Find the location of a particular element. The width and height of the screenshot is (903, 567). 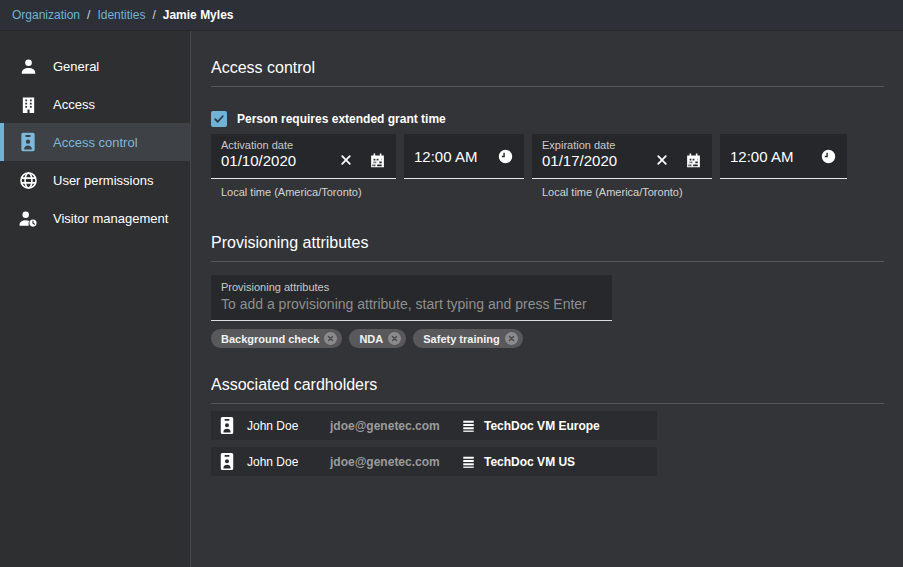

sidebar-item-access-control: Access control is located at coordinates (95, 142).